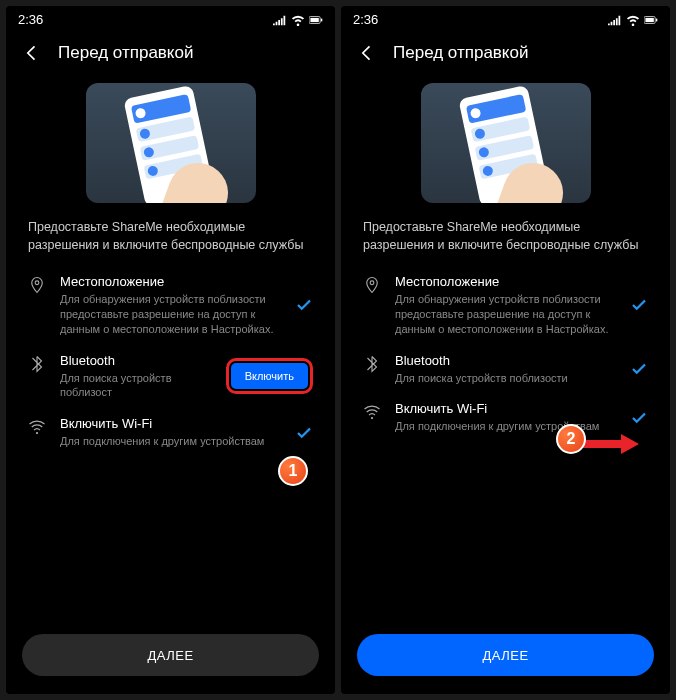 Image resolution: width=676 pixels, height=700 pixels. I want to click on step-marker-2: 2, so click(571, 439).